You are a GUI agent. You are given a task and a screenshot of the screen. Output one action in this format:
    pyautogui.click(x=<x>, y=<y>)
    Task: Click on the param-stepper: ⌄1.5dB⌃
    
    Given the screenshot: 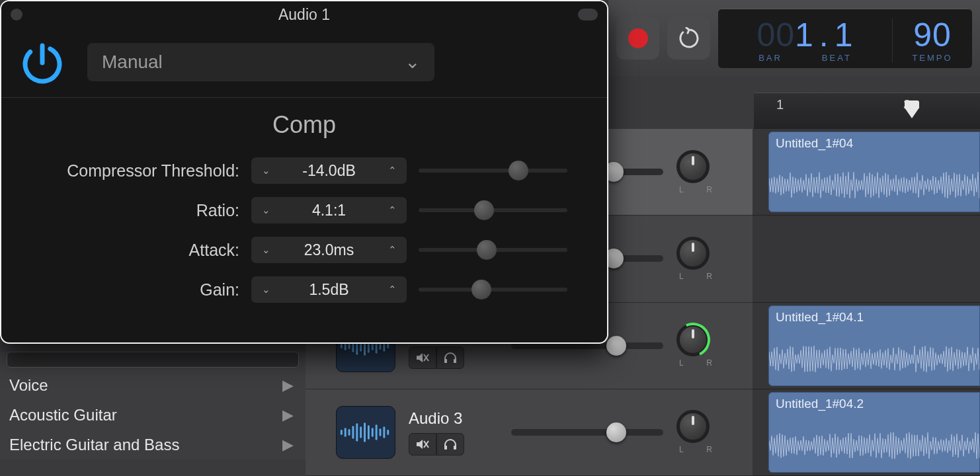 What is the action you would take?
    pyautogui.click(x=329, y=290)
    